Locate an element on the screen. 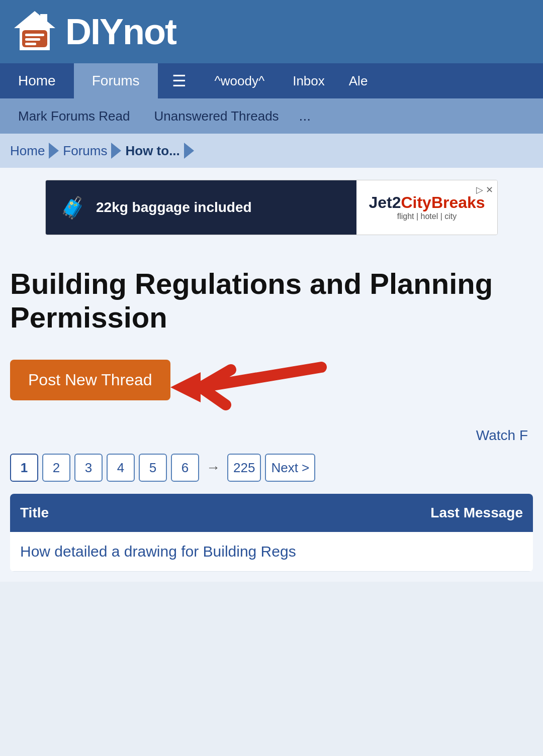 This screenshot has width=543, height=756. site-header: DIYnot is located at coordinates (272, 32).